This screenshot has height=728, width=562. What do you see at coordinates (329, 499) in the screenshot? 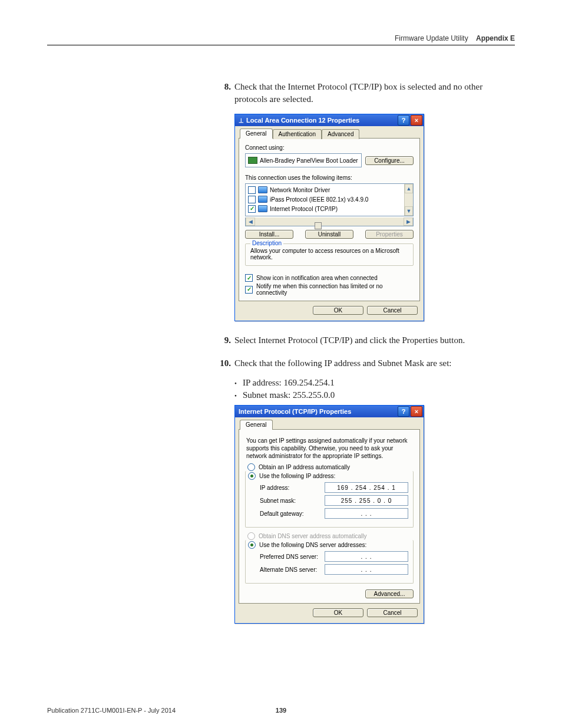
I see `ip-group: Use the following IP address: IP address…` at bounding box center [329, 499].